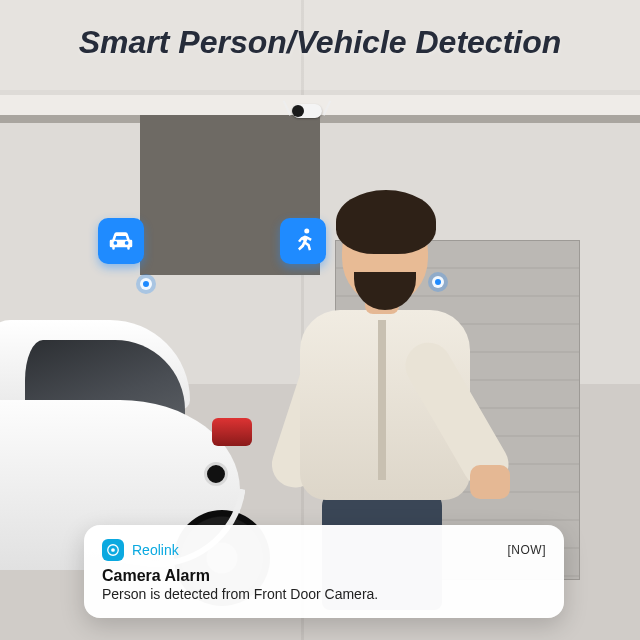 The width and height of the screenshot is (640, 640). Describe the element at coordinates (121, 241) in the screenshot. I see `vehicle-detection-badge` at that location.